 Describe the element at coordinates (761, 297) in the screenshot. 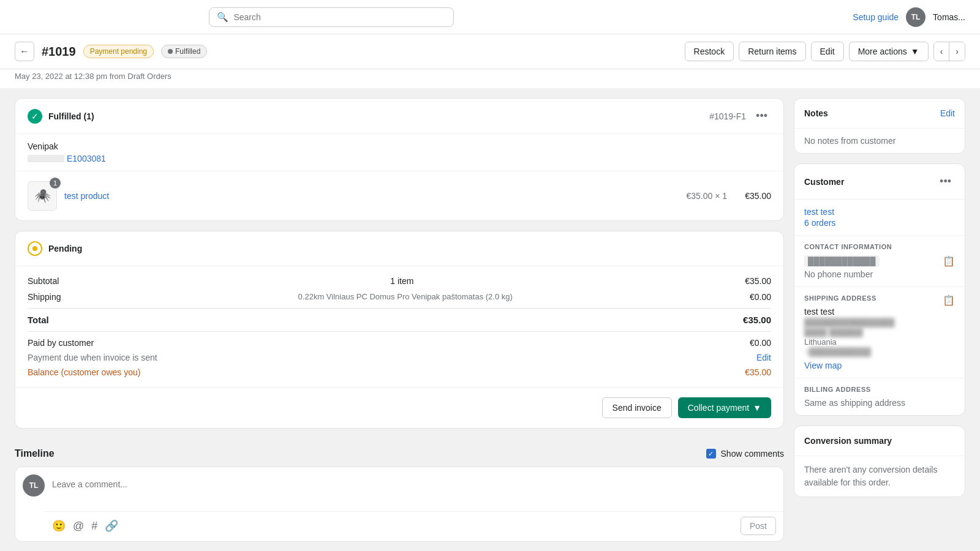

I see `shipping-amount: €0.00` at that location.